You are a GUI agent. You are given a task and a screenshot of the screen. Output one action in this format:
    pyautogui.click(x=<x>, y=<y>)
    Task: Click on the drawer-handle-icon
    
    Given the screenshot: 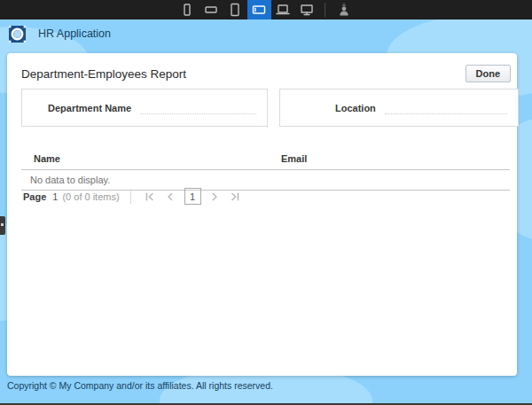 What is the action you would take?
    pyautogui.click(x=2, y=225)
    